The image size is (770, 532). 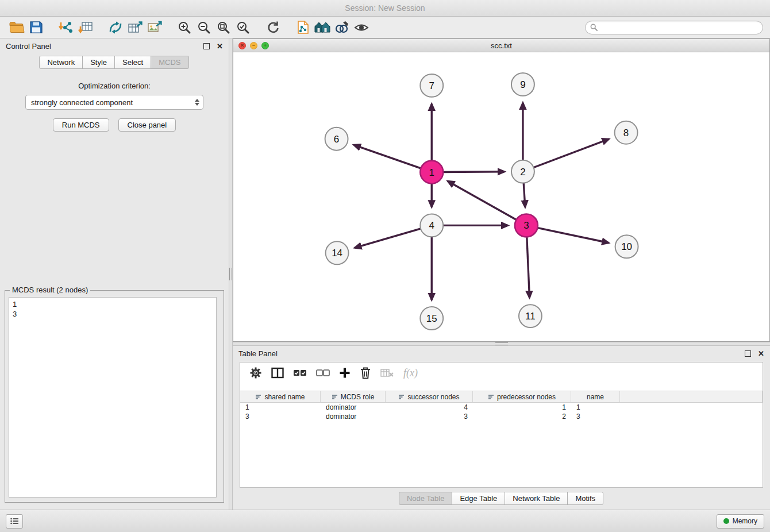 What do you see at coordinates (337, 139) in the screenshot?
I see `graph-node-label: 6` at bounding box center [337, 139].